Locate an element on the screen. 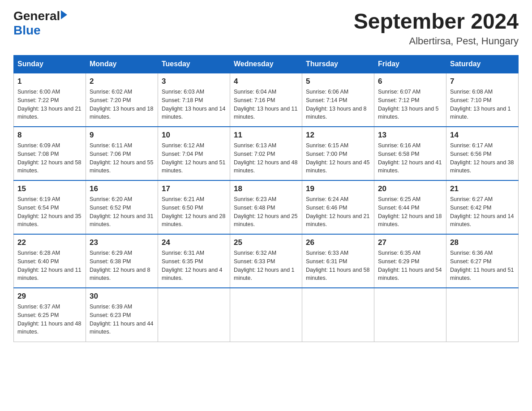 The width and height of the screenshot is (532, 411). day-info: Sunrise: 6:28 AMSunset: 6:40 PMDaylight:… is located at coordinates (50, 266).